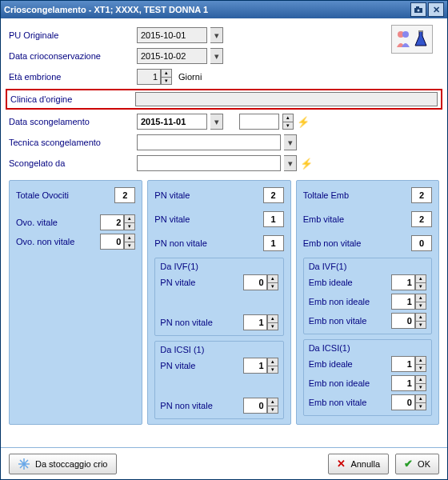 The width and height of the screenshot is (448, 480). Describe the element at coordinates (224, 35) in the screenshot. I see `row-pu-originale: PU Originale 2015-10-01 ▾` at that location.